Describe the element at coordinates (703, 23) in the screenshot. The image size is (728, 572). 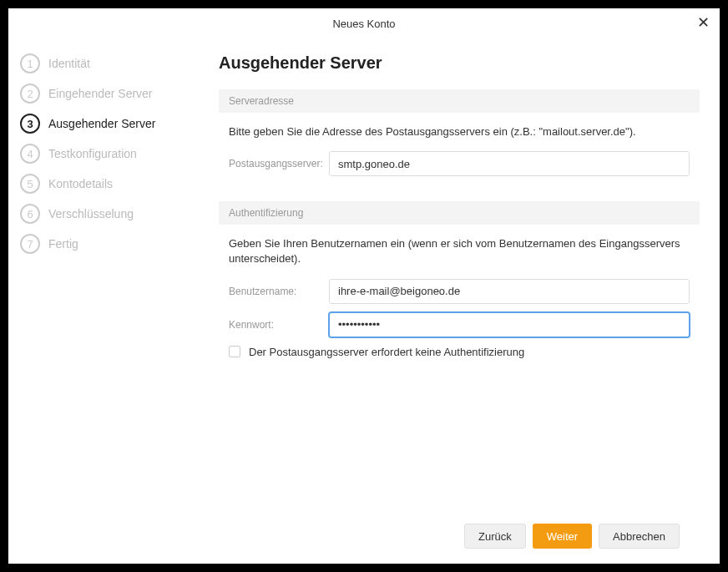
I see `close-icon: ✕` at that location.